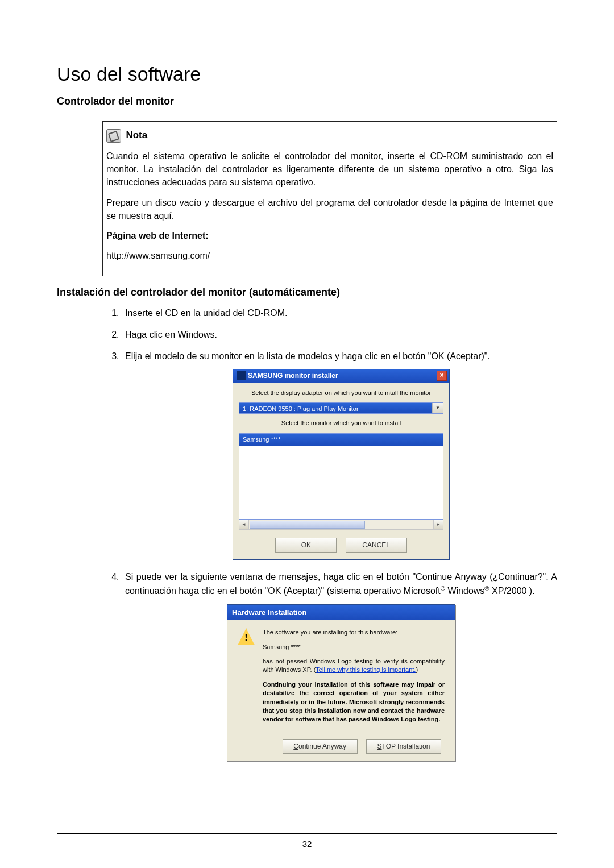 The width and height of the screenshot is (614, 868). I want to click on dialog2-line1: The software you are installing for this…, so click(354, 632).